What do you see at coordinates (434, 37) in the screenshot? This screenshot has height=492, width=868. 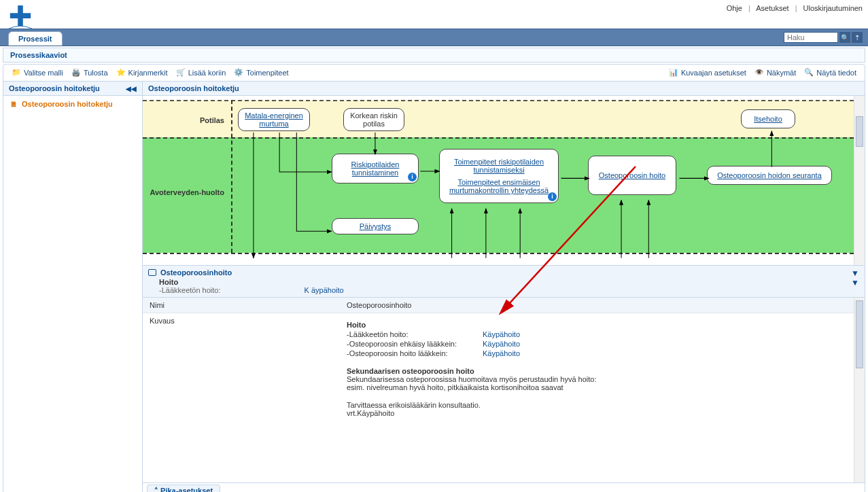 I see `tab-row: Prosessit 🔍 ⇡` at bounding box center [434, 37].